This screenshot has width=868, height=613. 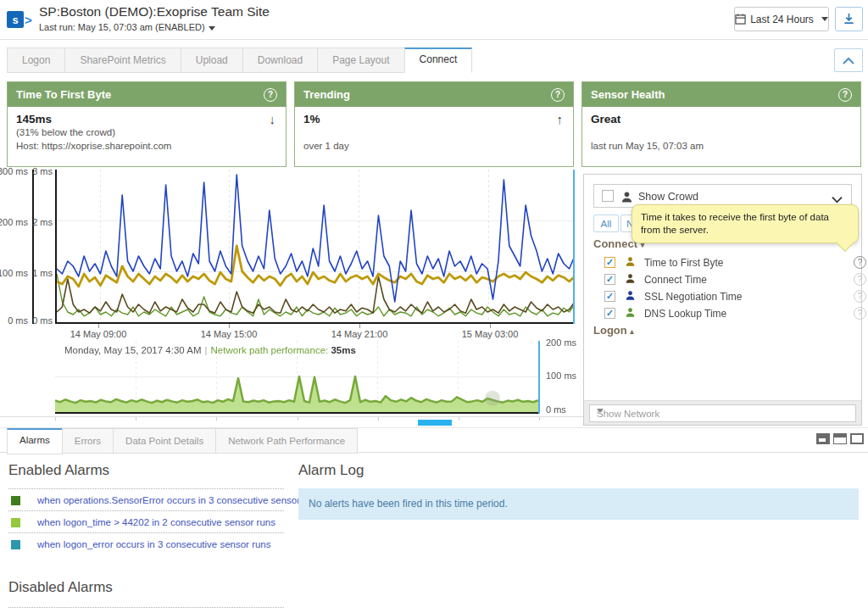 I want to click on alarm-link: when operations.SensorError occurs in 3 …, so click(x=180, y=500).